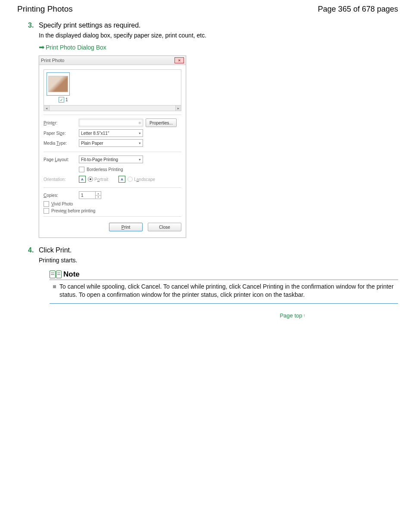 Image resolution: width=411 pixels, height=532 pixels. Describe the element at coordinates (111, 133) in the screenshot. I see `paper-size-dropdown: Letter 8.5"x11"▼` at that location.